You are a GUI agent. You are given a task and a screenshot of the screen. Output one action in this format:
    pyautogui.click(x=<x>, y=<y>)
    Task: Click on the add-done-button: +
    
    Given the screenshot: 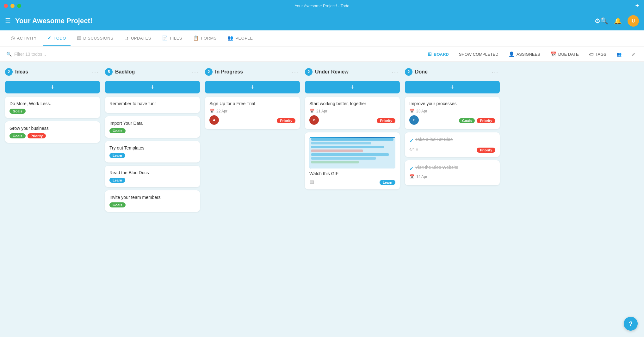 What is the action you would take?
    pyautogui.click(x=452, y=87)
    